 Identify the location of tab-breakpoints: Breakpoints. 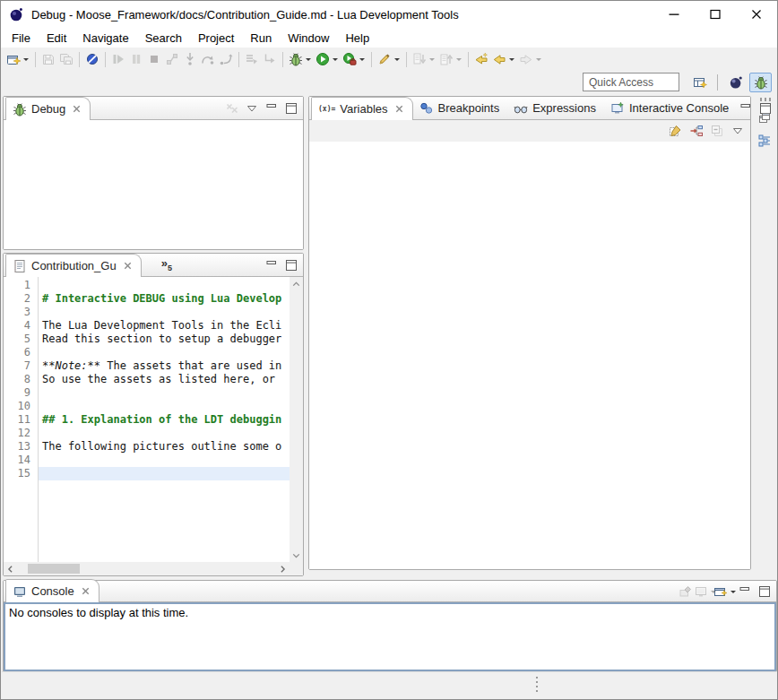
(461, 108).